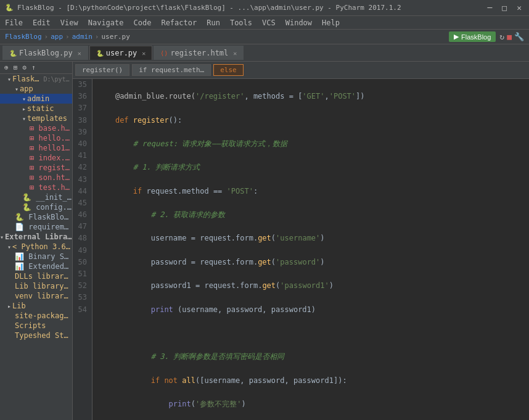 The image size is (529, 420). I want to click on code-line-41: username = request.form.get('username'), so click(311, 238).